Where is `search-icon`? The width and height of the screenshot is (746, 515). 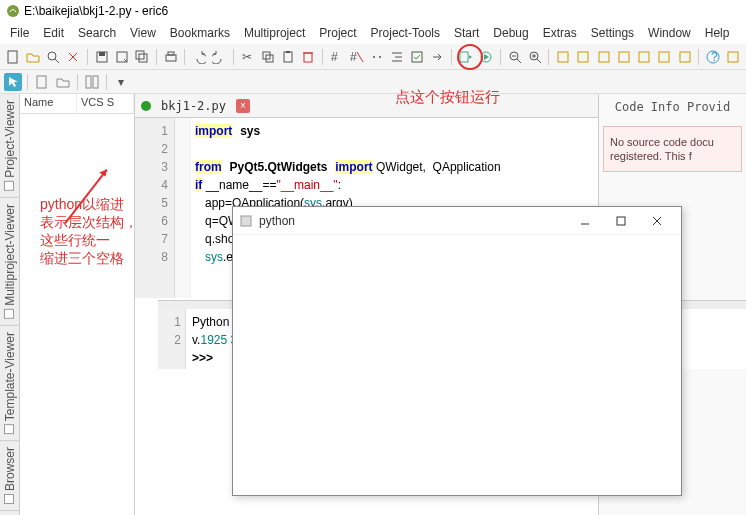 search-icon is located at coordinates (54, 57).